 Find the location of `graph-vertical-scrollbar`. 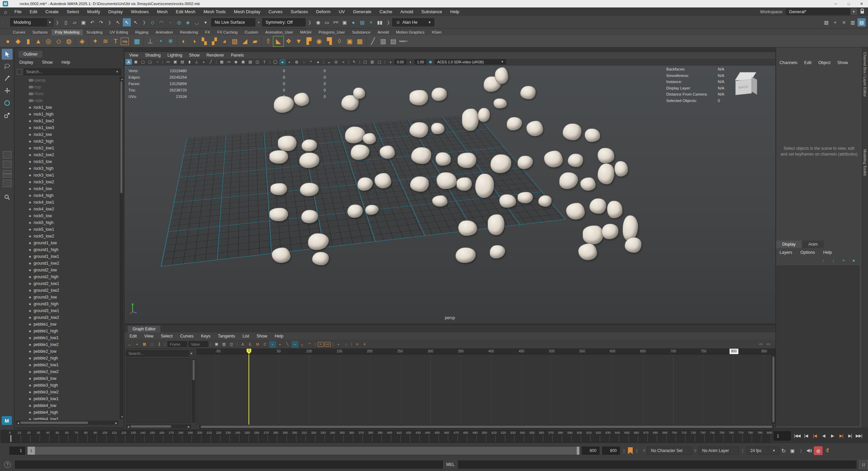

graph-vertical-scrollbar is located at coordinates (773, 389).